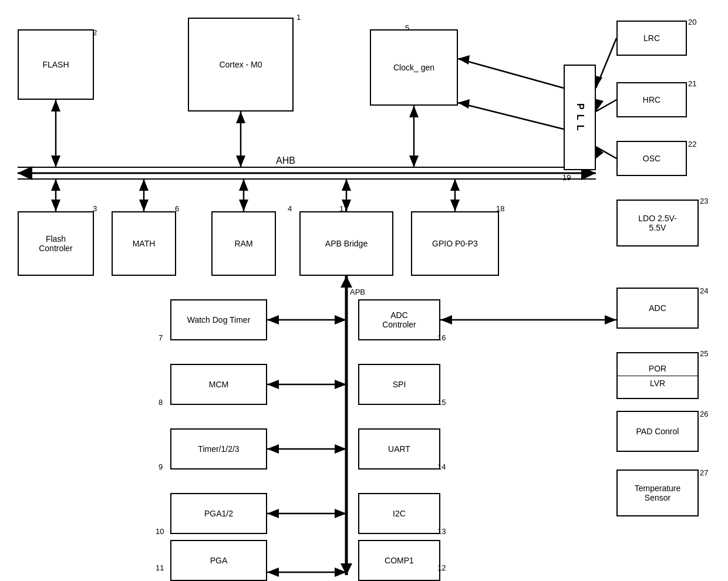 This screenshot has height=581, width=728. I want to click on ram-label: RAM, so click(243, 244).